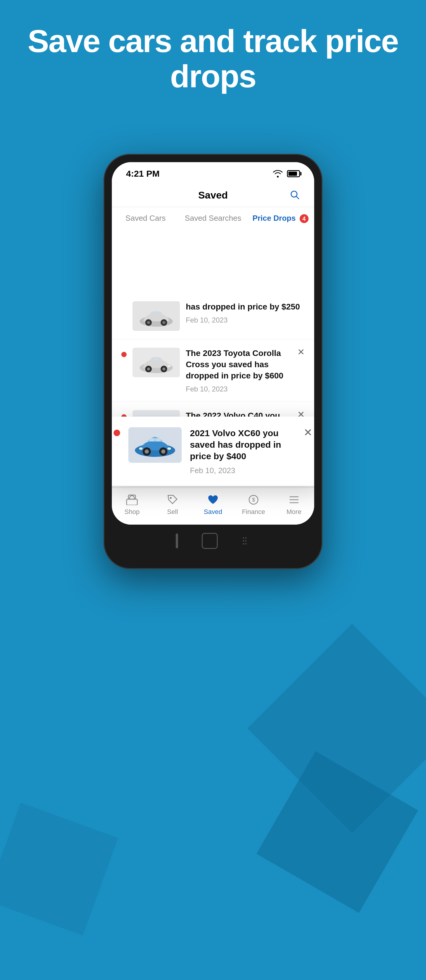  I want to click on tab-saved-cars: Saved Cars, so click(145, 218).